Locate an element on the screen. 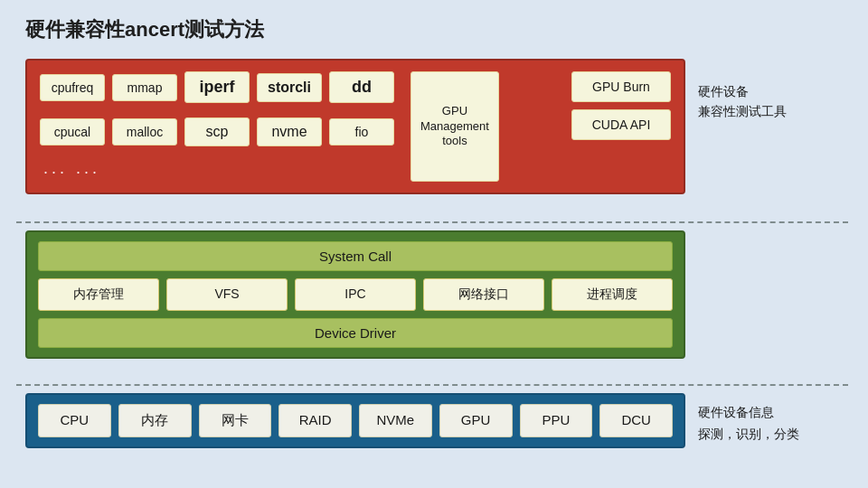  hw-nvme: NVMe is located at coordinates (396, 421).